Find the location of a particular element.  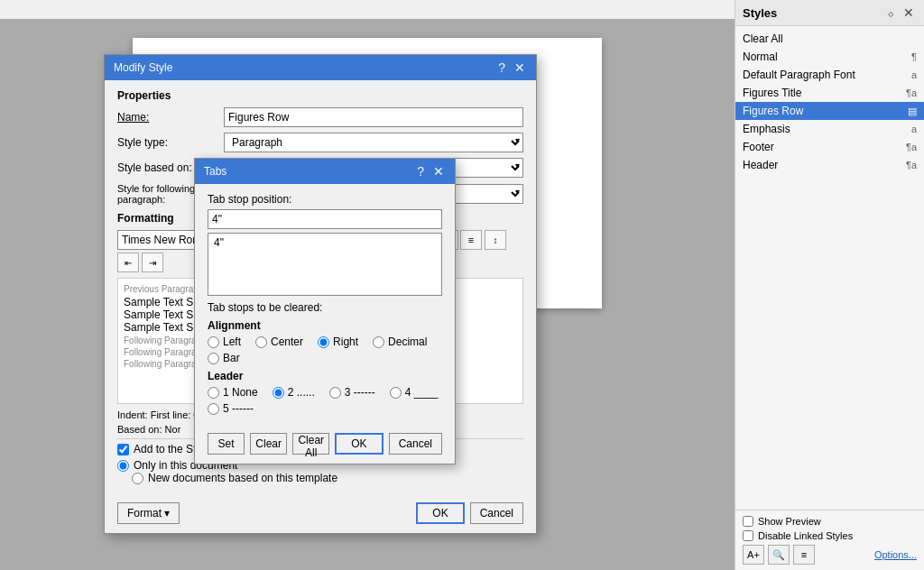

styles-panel-close-icon: ✕ is located at coordinates (909, 13).